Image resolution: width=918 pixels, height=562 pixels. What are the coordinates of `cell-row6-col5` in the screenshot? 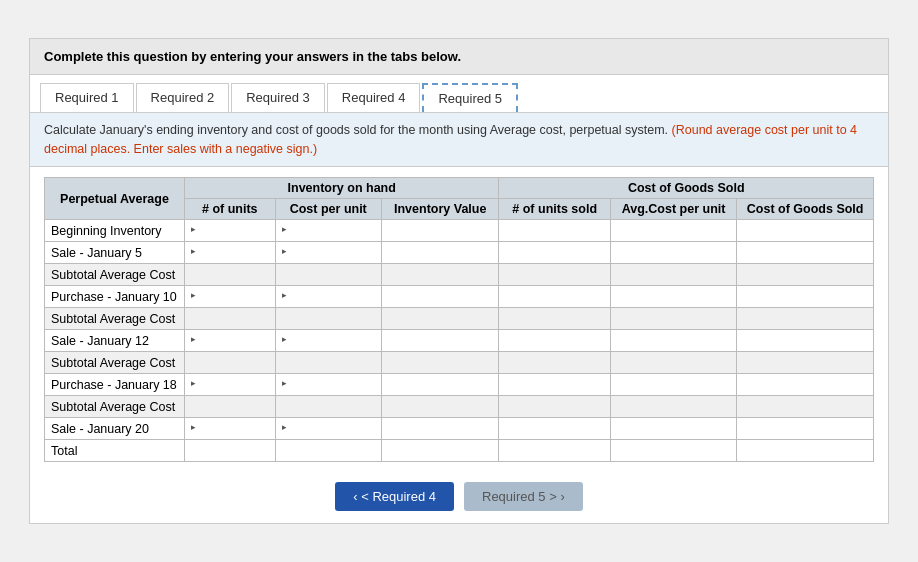 It's located at (806, 363).